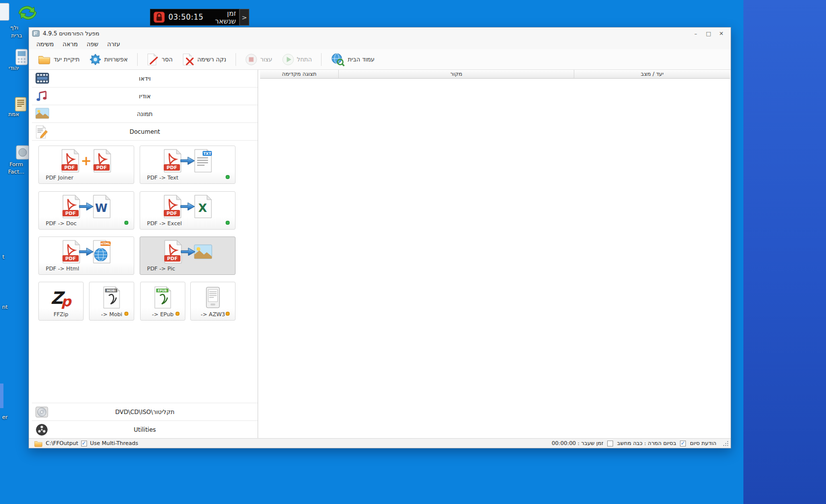 The width and height of the screenshot is (826, 504). I want to click on stop-button: עצור, so click(259, 59).